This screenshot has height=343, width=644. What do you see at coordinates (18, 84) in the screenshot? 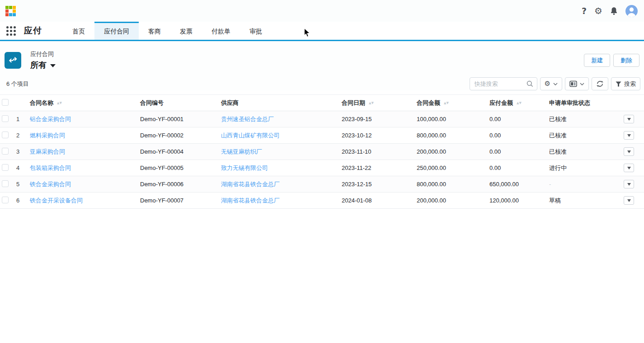
I see `item-count: 6 个项目` at bounding box center [18, 84].